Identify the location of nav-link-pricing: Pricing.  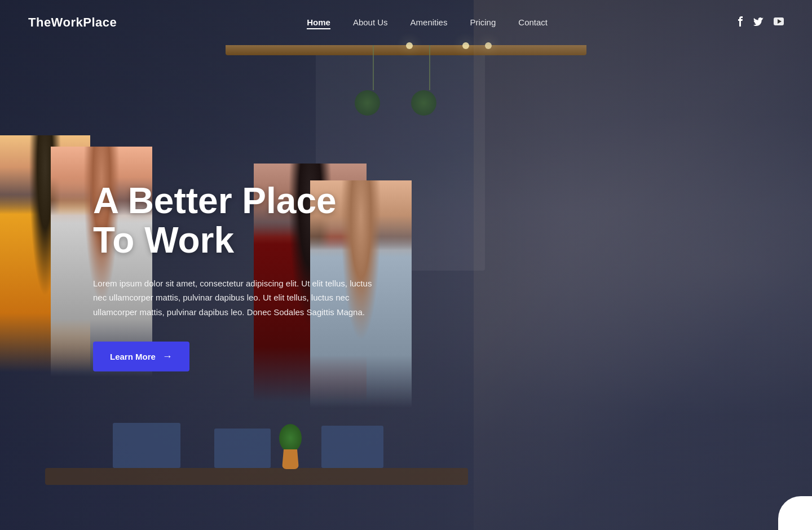
(483, 23).